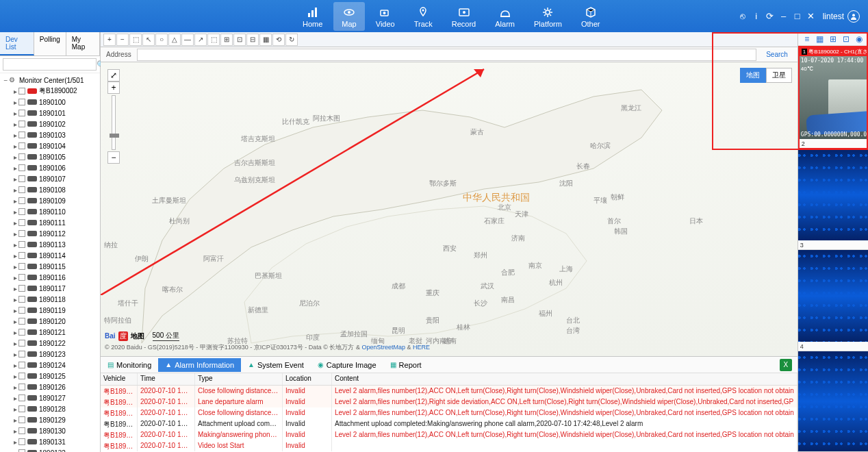  Describe the element at coordinates (266, 40) in the screenshot. I see `map-tool-12: ▦` at that location.